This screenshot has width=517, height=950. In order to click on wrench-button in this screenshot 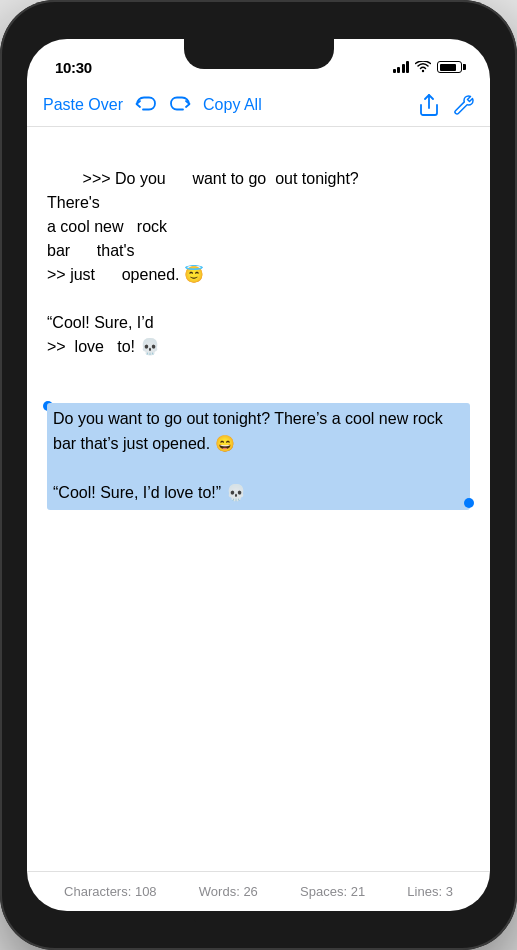, I will do `click(464, 105)`.